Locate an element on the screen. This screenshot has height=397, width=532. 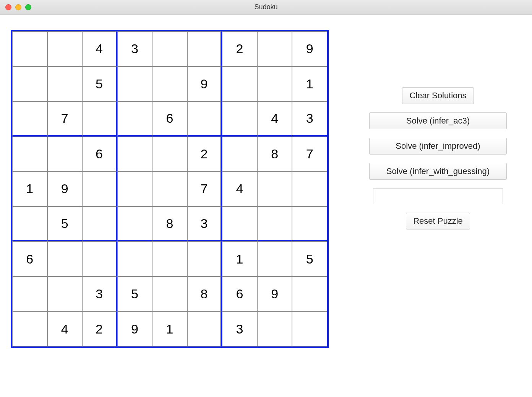
clear-solutions-button: Clear Solutions is located at coordinates (438, 96).